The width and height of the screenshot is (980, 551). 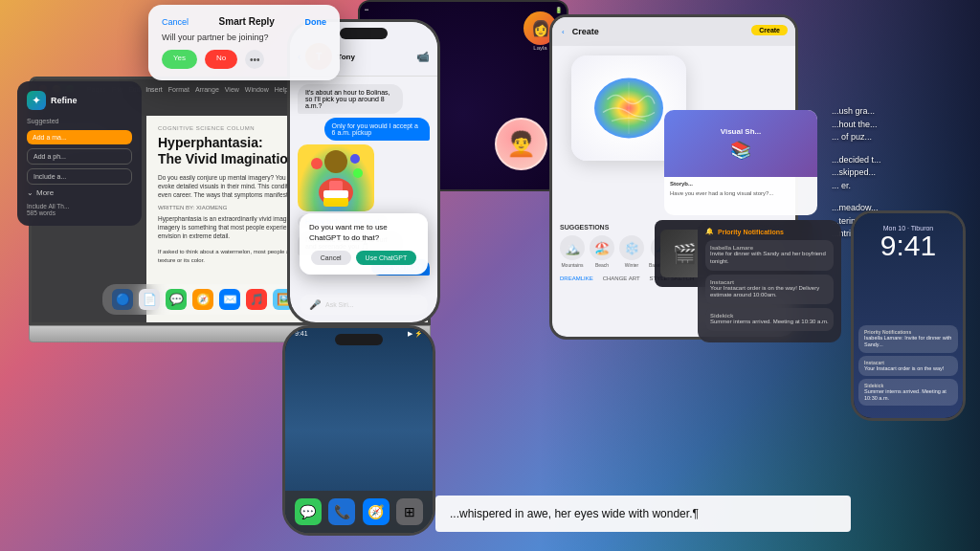 What do you see at coordinates (622, 278) in the screenshot?
I see `change-art-option: CHANGE ART` at bounding box center [622, 278].